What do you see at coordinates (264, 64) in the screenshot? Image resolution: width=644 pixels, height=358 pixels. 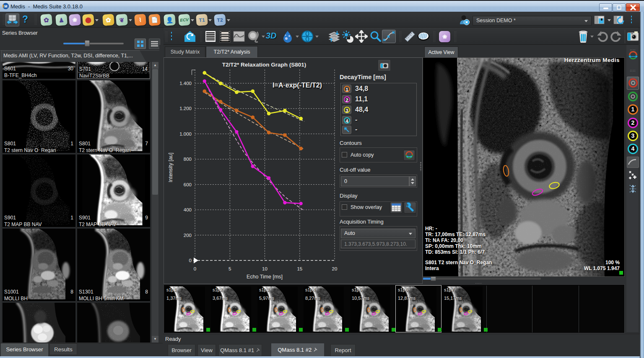 I see `svg-text: T2/T2* Relaxation Graph (S801)` at bounding box center [264, 64].